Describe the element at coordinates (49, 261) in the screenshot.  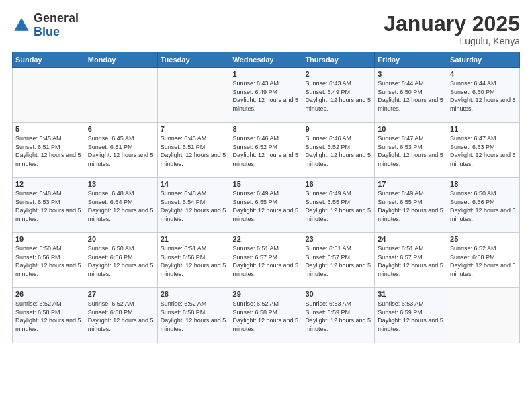
I see `calendar-cell: 19Sunrise: 6:50 AM Sunset: 6:56 PM Dayli…` at that location.